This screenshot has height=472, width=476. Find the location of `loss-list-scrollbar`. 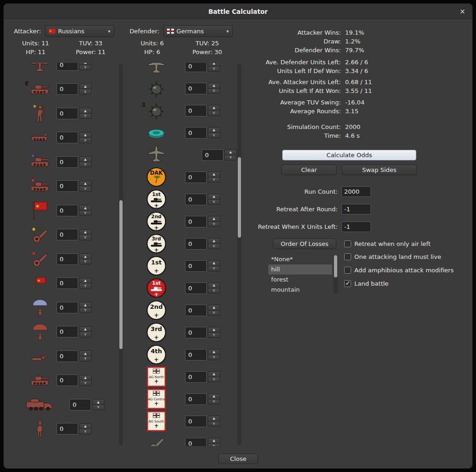

loss-list-scrollbar is located at coordinates (336, 275).